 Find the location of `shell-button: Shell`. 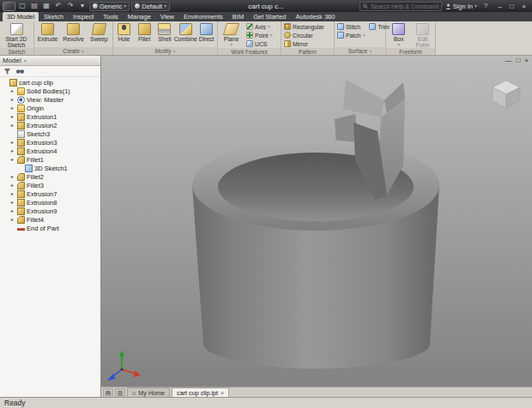

shell-button: Shell is located at coordinates (165, 33).